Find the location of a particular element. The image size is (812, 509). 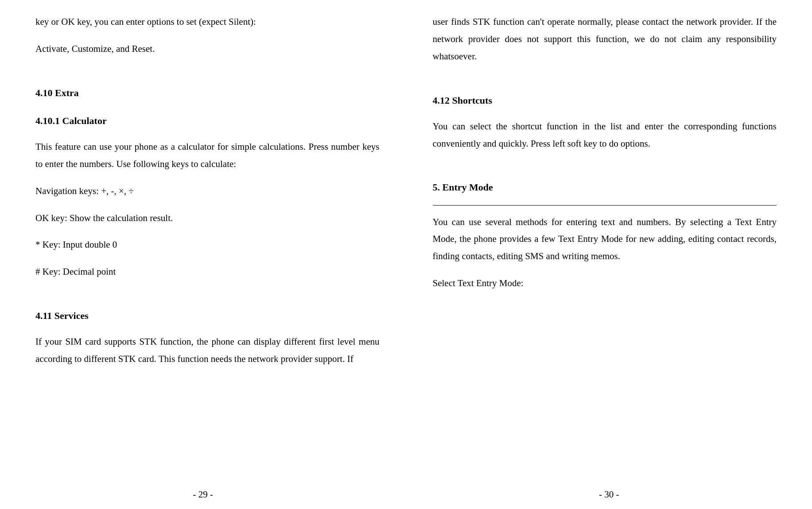

calculator-p5: # Key: Decimal point is located at coordinates (207, 272).